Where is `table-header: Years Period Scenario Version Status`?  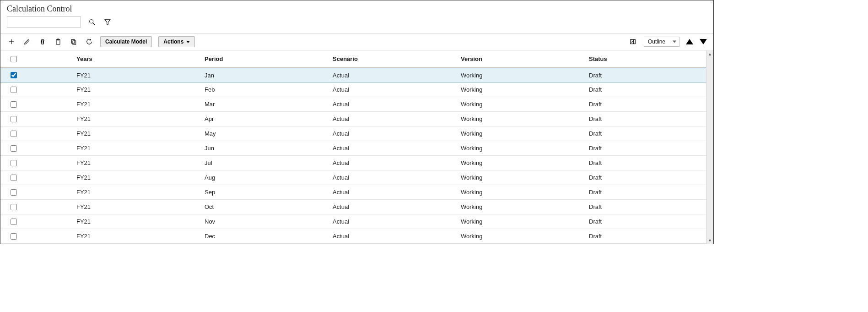
table-header: Years Period Scenario Version Status is located at coordinates (353, 59).